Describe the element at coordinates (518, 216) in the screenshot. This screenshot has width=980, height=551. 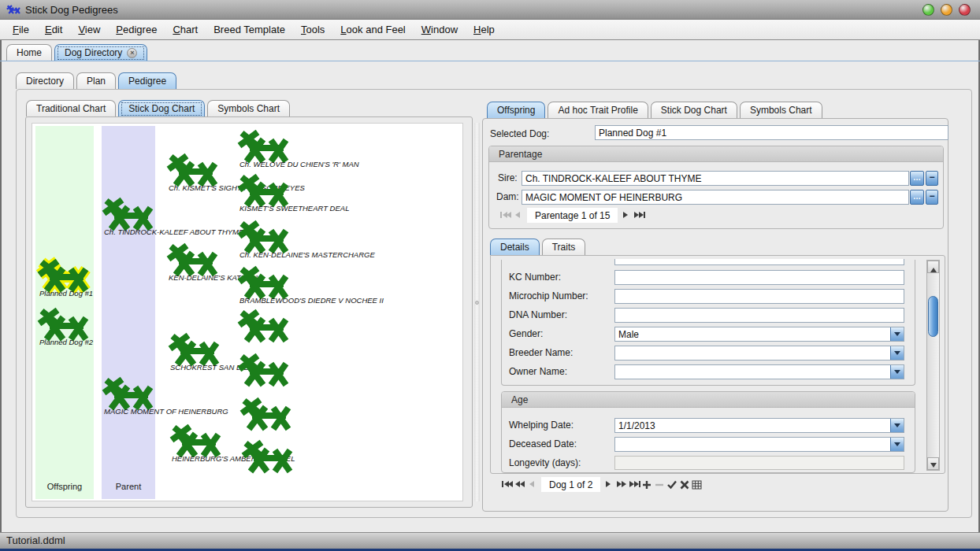
I see `prev-icon` at that location.